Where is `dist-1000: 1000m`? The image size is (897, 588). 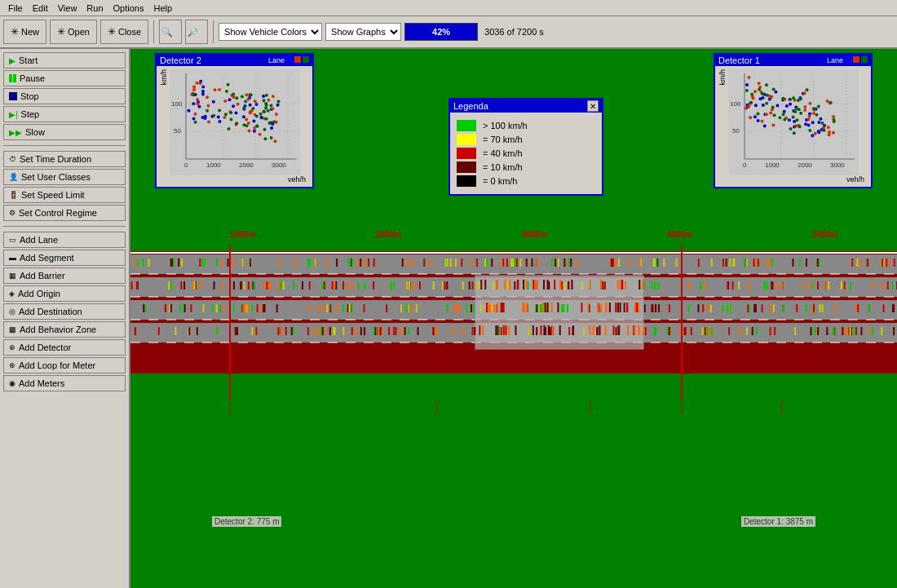
dist-1000: 1000m is located at coordinates (243, 235).